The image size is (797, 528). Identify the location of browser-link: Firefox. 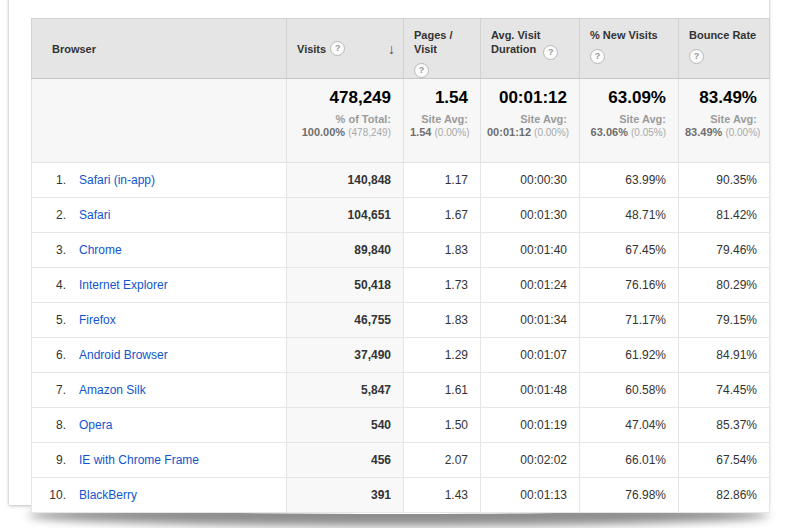
(98, 320).